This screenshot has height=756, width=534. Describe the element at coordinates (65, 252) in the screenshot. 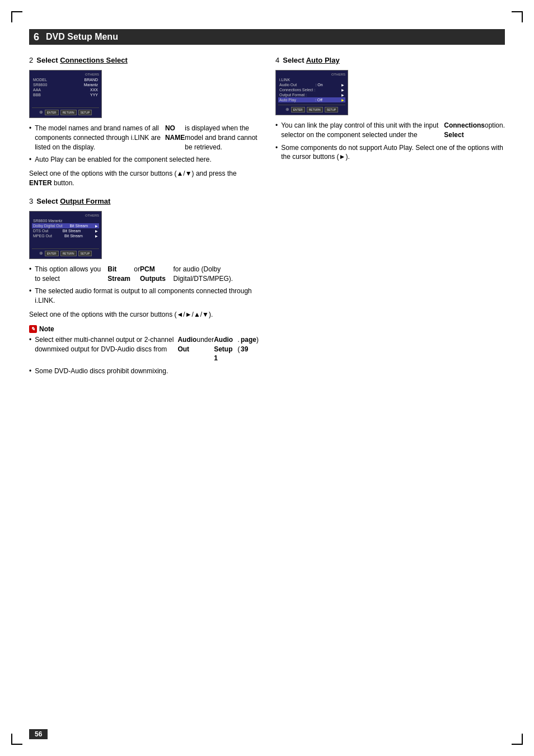

I see `screen3-buttons: ⊕ ENTER RETURN SETUP` at that location.